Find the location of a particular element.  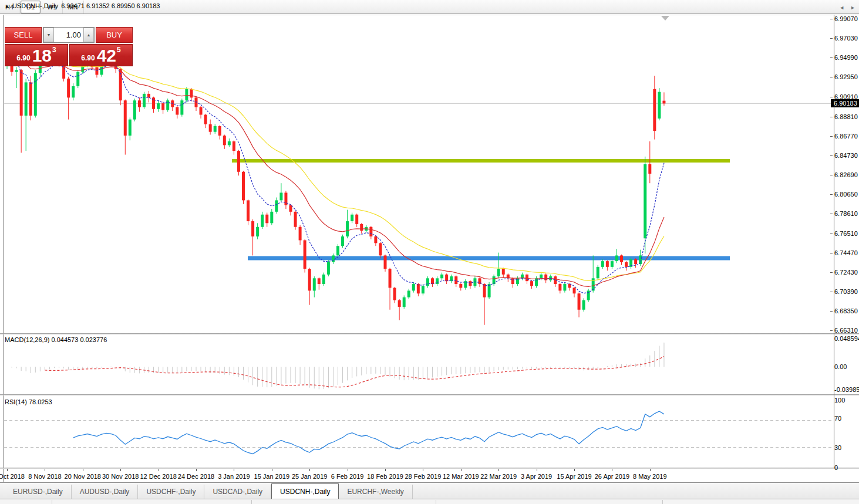

price-axis-label: 6.97030 is located at coordinates (846, 38).